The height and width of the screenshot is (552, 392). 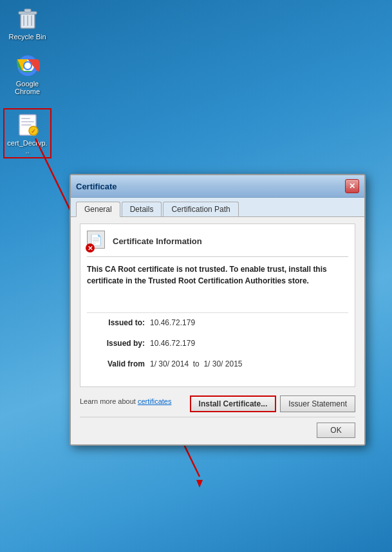 I want to click on valid-from-value: 1/ 30/ 2014 to 1/ 30/ 2015, so click(x=196, y=364).